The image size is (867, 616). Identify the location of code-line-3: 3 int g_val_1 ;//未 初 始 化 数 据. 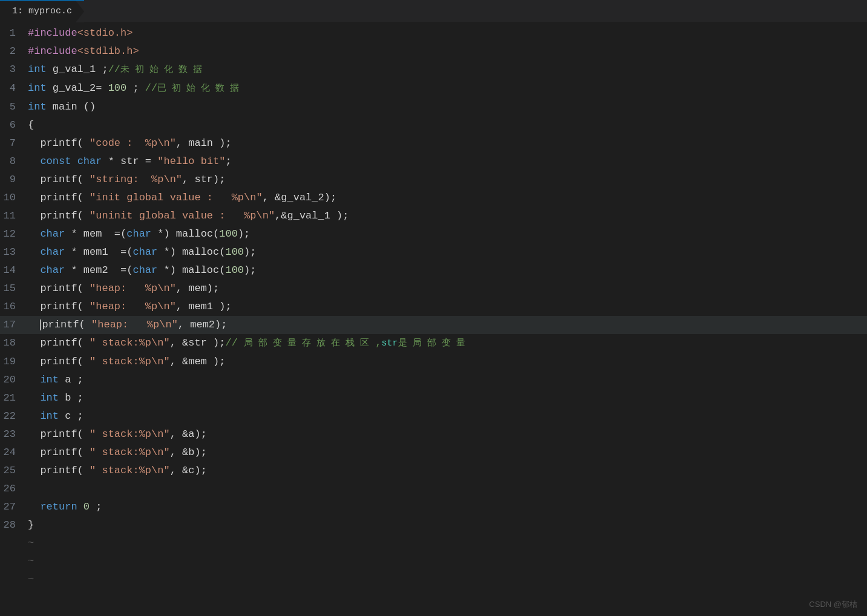
(433, 70).